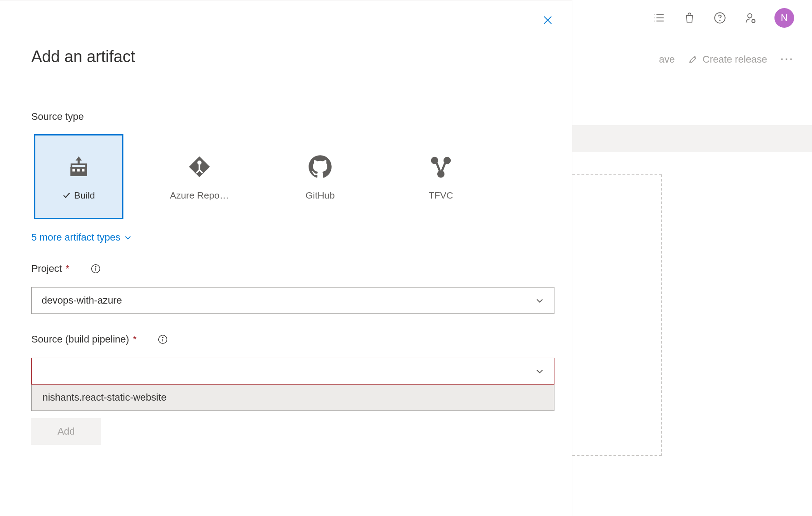 Image resolution: width=812 pixels, height=516 pixels. I want to click on gray-band-bg, so click(692, 139).